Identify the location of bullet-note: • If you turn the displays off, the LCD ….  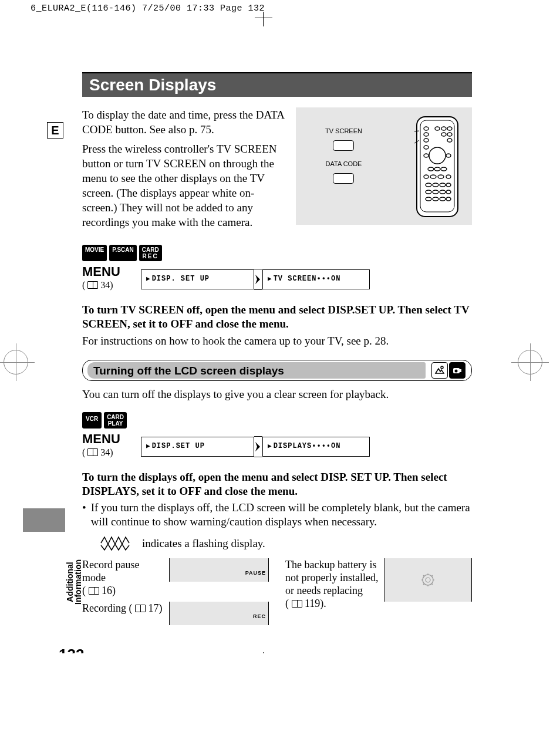
(277, 515).